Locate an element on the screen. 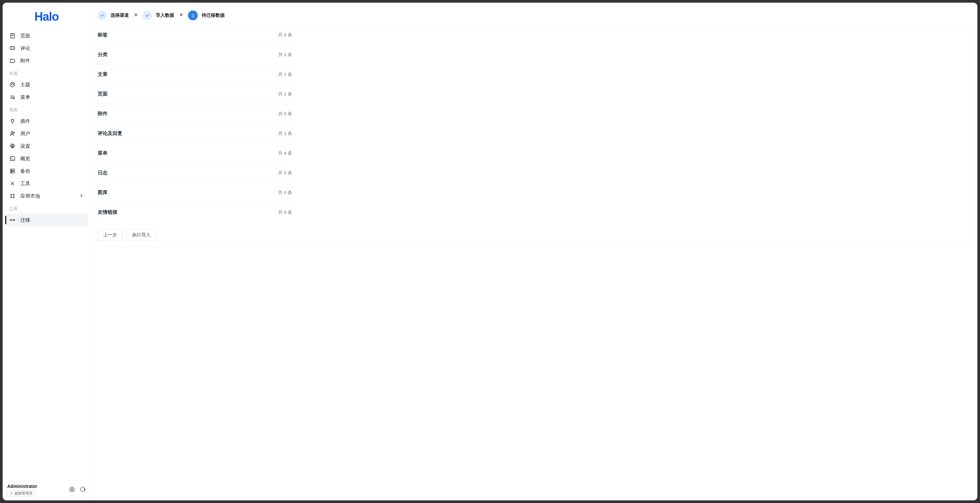 The image size is (980, 503). step-2: 导入数据 is located at coordinates (158, 15).